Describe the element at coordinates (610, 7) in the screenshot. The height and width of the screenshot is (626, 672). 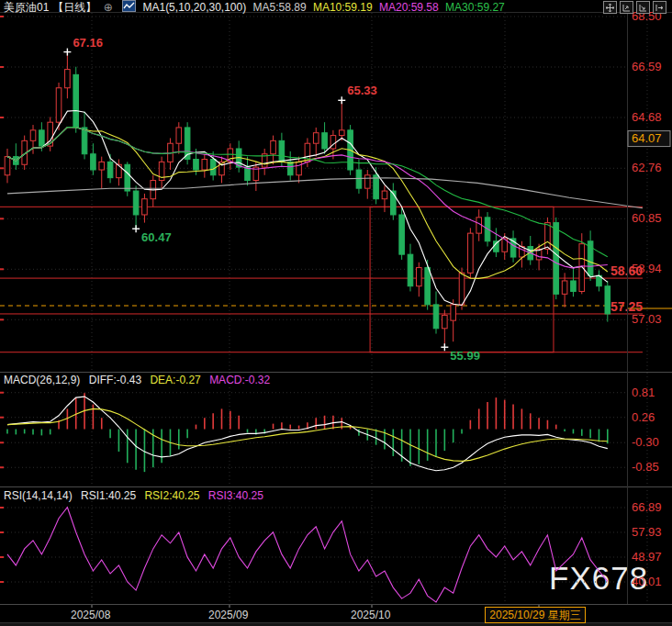
I see `pan-crosshair-icon` at that location.